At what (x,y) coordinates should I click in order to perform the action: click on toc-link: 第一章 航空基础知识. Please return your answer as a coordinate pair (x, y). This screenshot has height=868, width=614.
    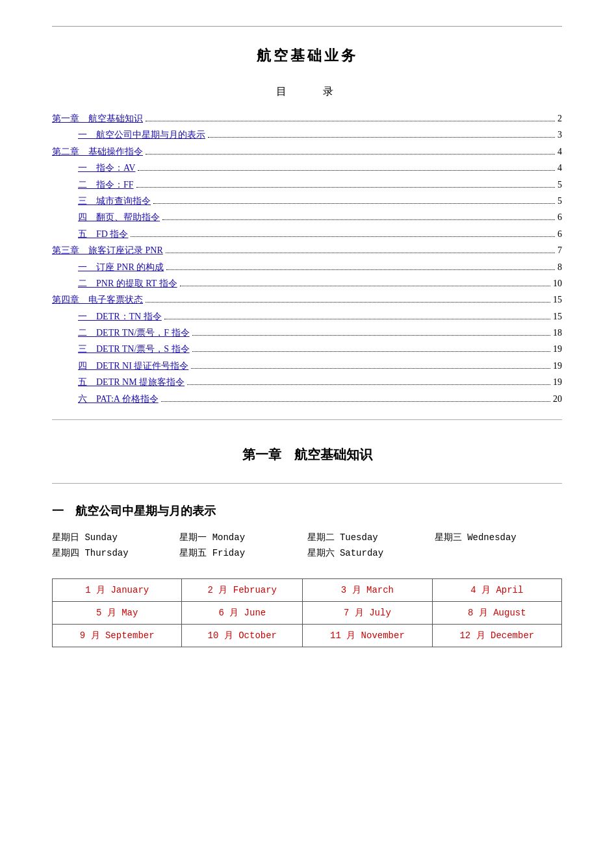
    Looking at the image, I should click on (97, 119).